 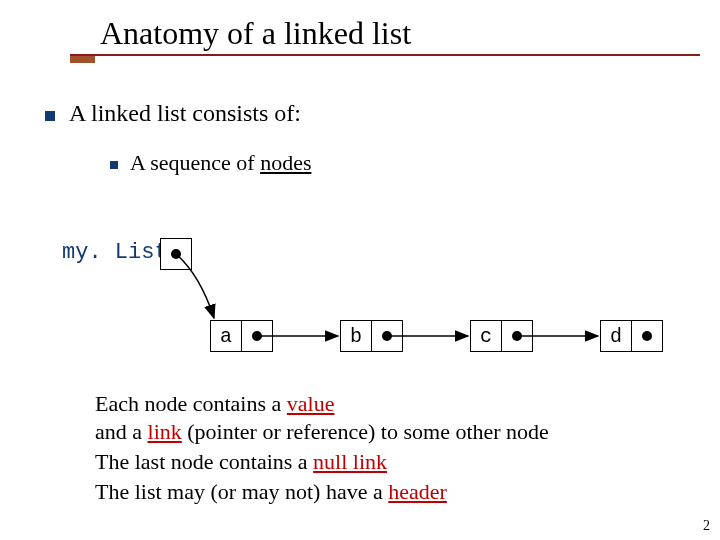 I want to click on keyword-value: value, so click(x=311, y=404).